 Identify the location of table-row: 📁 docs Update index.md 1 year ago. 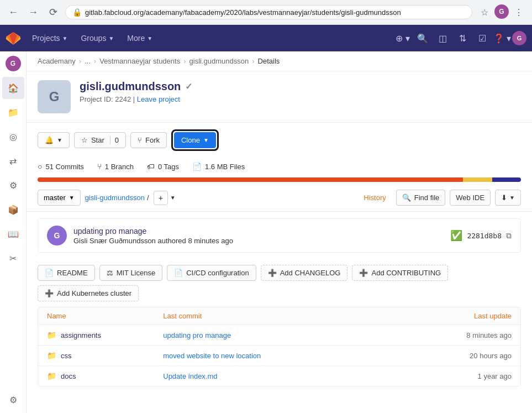
(280, 376).